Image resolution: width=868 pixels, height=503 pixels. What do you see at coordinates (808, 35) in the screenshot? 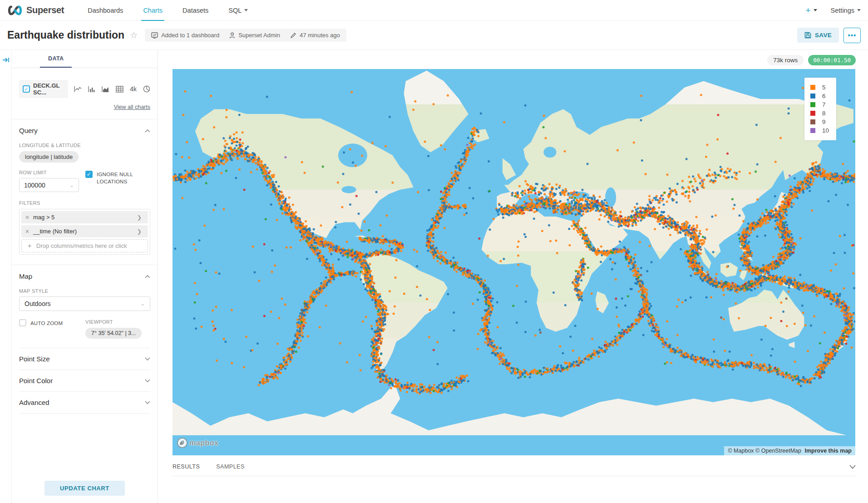
I see `save-disk-icon` at bounding box center [808, 35].